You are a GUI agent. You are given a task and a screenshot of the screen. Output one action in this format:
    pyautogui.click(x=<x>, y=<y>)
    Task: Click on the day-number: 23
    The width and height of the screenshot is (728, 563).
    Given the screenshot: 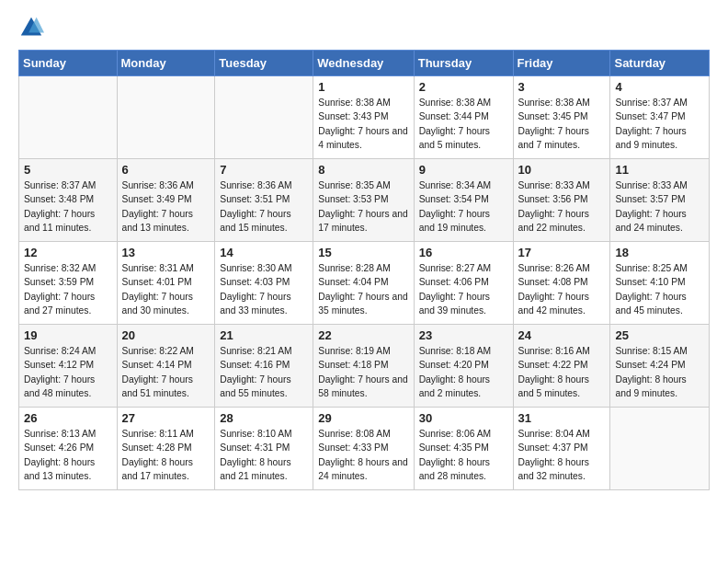 What is the action you would take?
    pyautogui.click(x=463, y=335)
    